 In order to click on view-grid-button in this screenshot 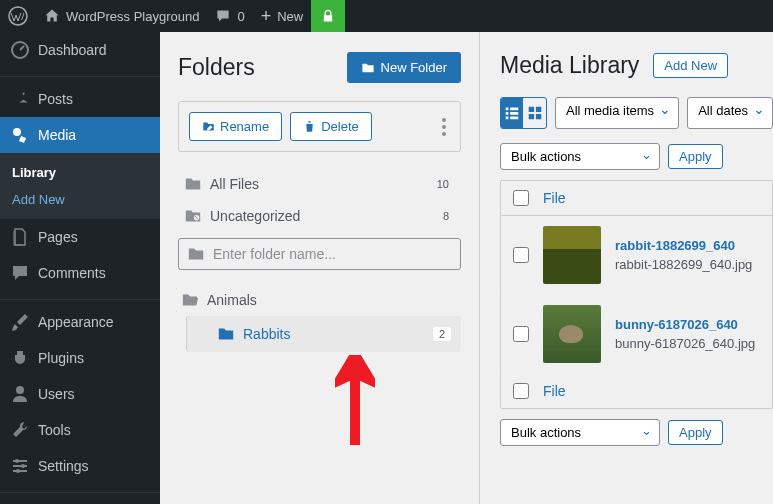, I will do `click(534, 113)`.